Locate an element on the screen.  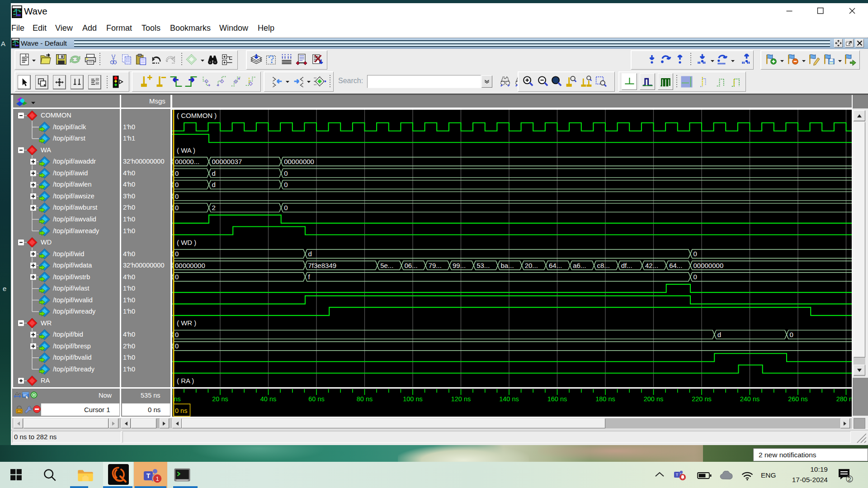
svg-text: 200 ns is located at coordinates (654, 399).